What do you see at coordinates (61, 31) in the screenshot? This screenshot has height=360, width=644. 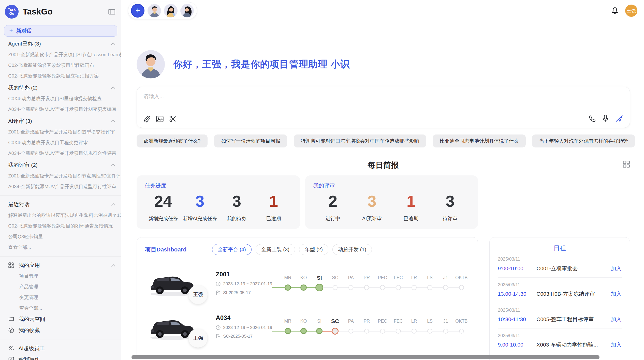 I see `new-chat-button: + 新对话` at bounding box center [61, 31].